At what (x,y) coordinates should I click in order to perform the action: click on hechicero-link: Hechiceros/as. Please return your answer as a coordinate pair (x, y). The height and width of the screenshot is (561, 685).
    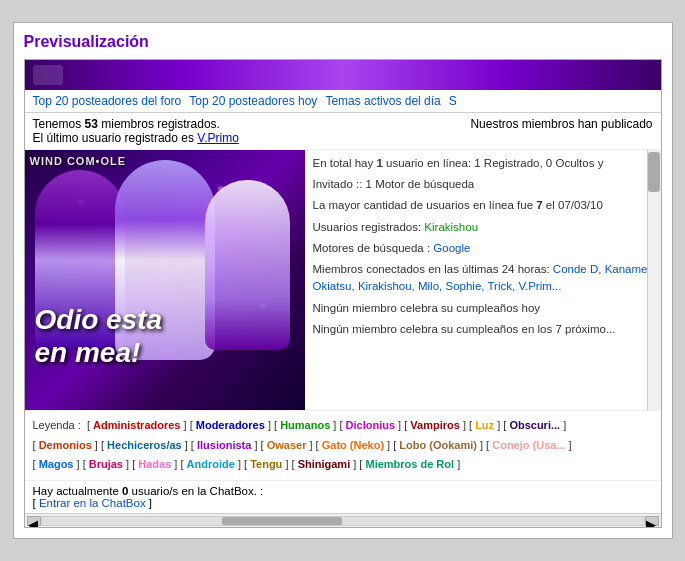
    Looking at the image, I should click on (144, 445).